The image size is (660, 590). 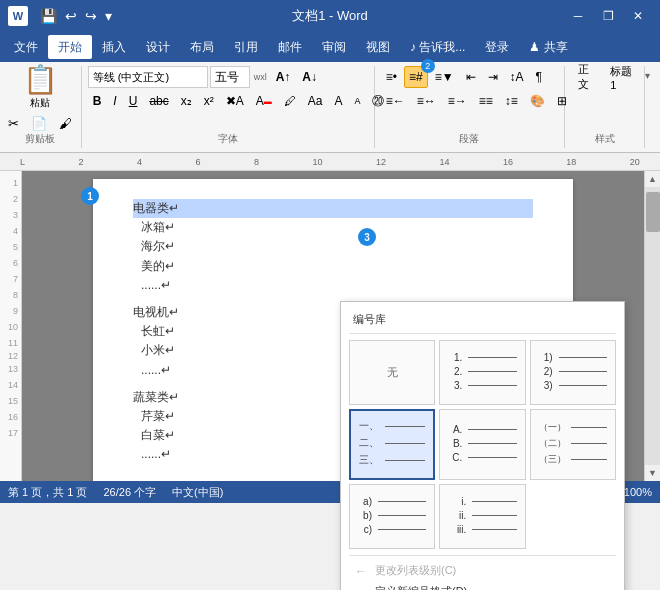 What do you see at coordinates (230, 77) in the screenshot?
I see `font-size-box: 五号` at bounding box center [230, 77].